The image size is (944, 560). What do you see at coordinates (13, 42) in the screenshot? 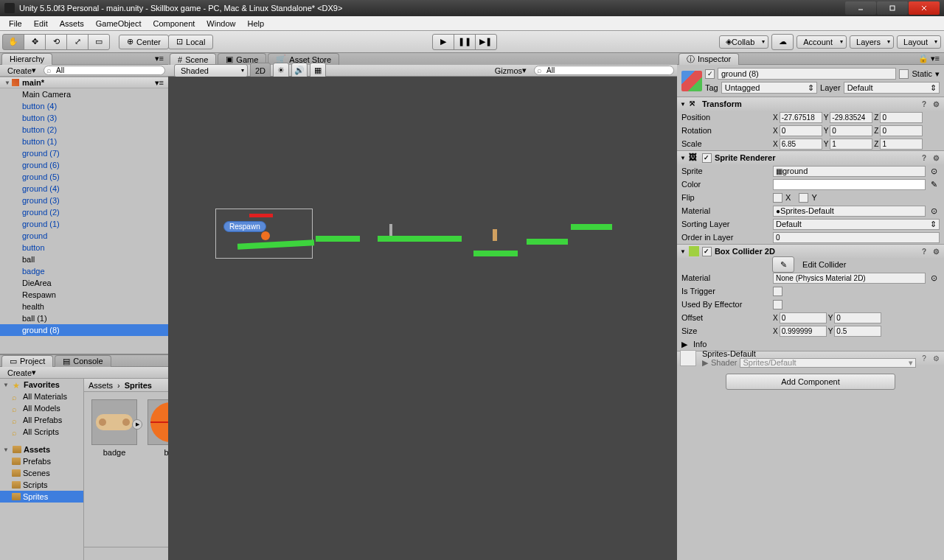
I see `hand-tool: ✋` at bounding box center [13, 42].